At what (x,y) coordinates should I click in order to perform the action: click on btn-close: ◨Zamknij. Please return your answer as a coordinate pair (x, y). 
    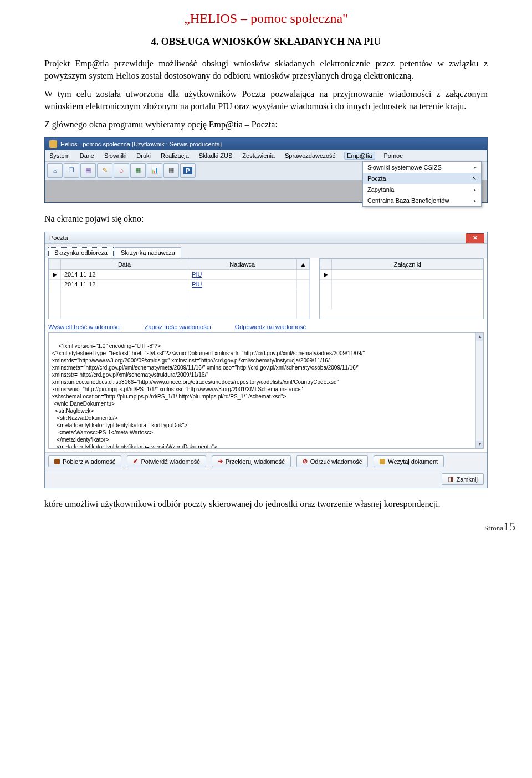
    Looking at the image, I should click on (463, 479).